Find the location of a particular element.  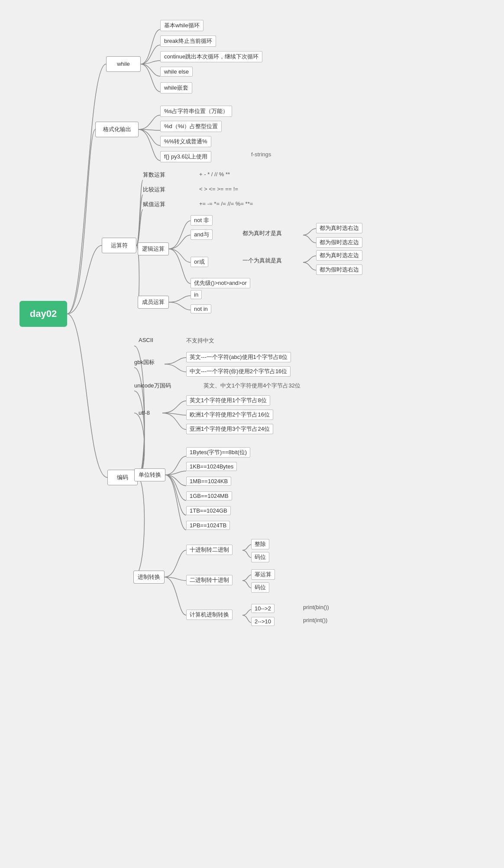

base-bin-to-dec: 二进制转十进制 is located at coordinates (210, 580).